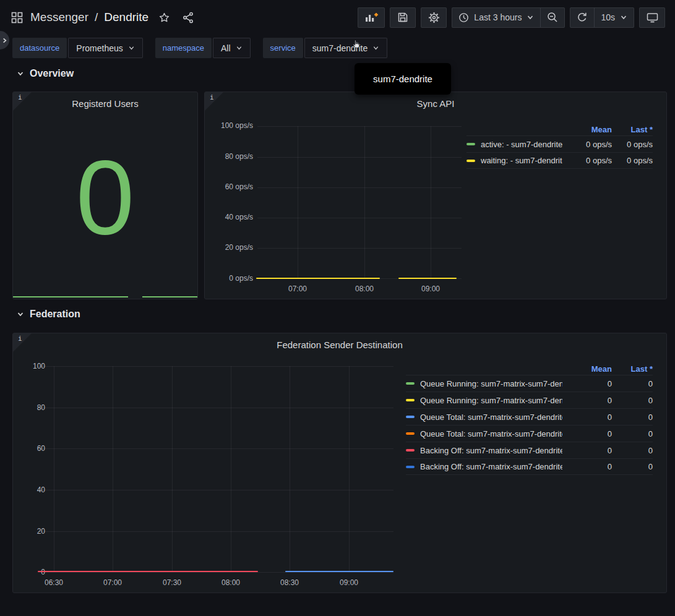 Image resolution: width=675 pixels, height=616 pixels. What do you see at coordinates (229, 126) in the screenshot?
I see `y-axis-tick: 100 ops/s` at bounding box center [229, 126].